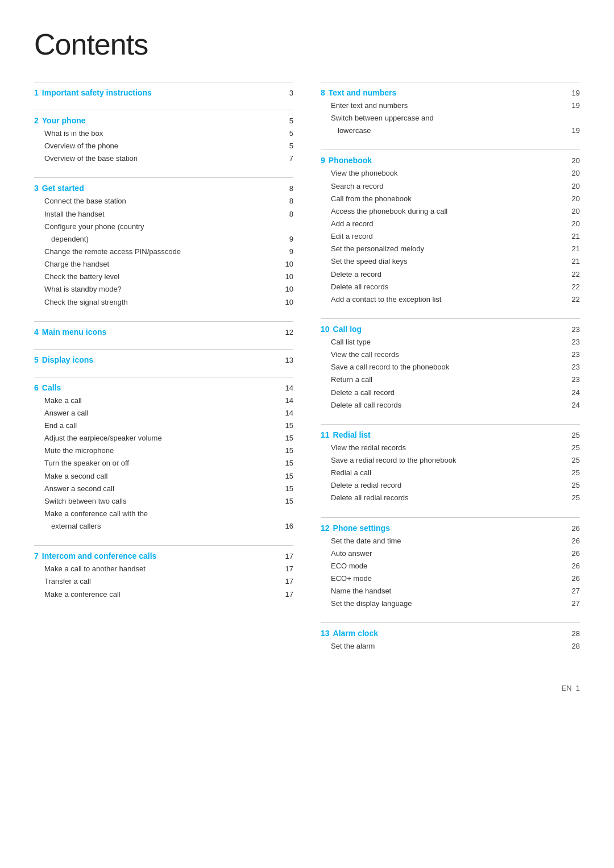 This screenshot has height=868, width=614. I want to click on sub-item: ECO+ mode26, so click(450, 579).